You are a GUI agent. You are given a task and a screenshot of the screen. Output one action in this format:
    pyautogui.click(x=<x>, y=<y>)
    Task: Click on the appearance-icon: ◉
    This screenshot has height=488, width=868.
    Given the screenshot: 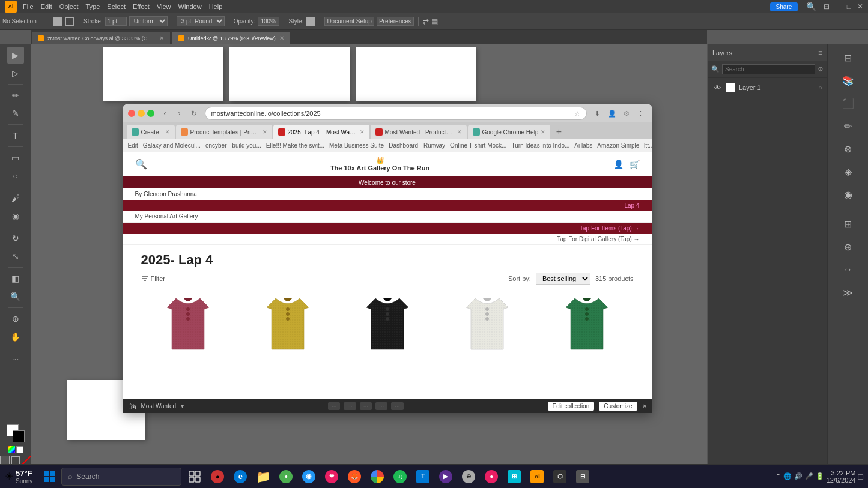 What is the action you would take?
    pyautogui.click(x=848, y=194)
    